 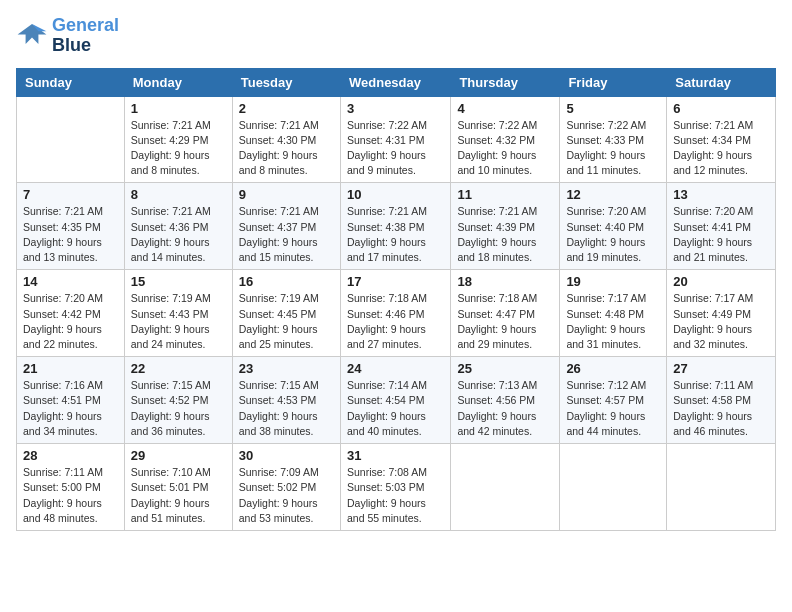 What do you see at coordinates (286, 408) in the screenshot?
I see `day-info: Sunrise: 7:15 AMSunset: 4:53 PMDaylight:…` at bounding box center [286, 408].